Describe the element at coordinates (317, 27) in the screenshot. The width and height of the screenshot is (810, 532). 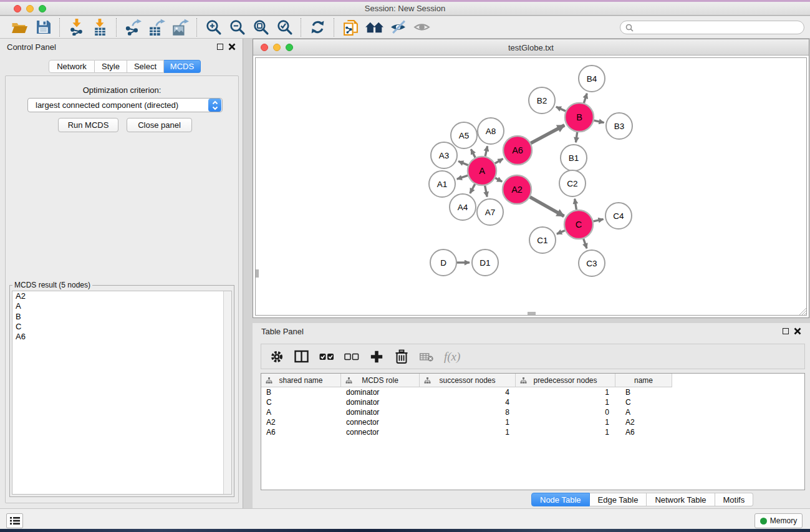
I see `apply-style-button` at that location.